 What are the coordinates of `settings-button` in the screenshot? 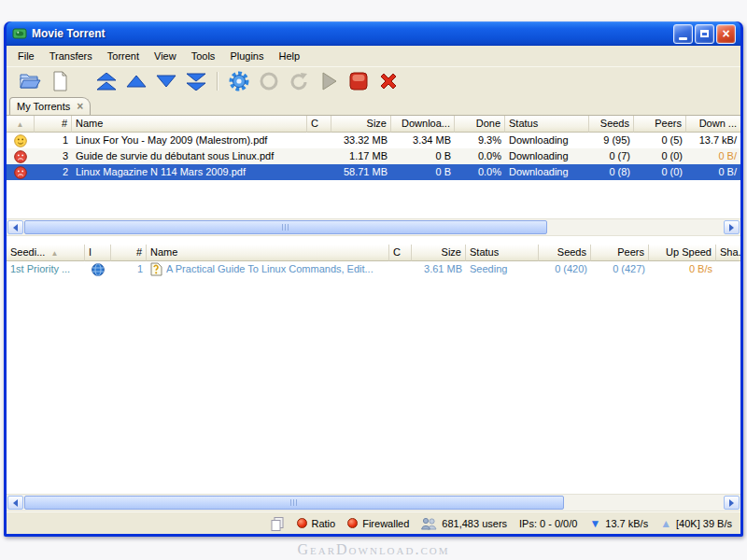 It's located at (239, 81).